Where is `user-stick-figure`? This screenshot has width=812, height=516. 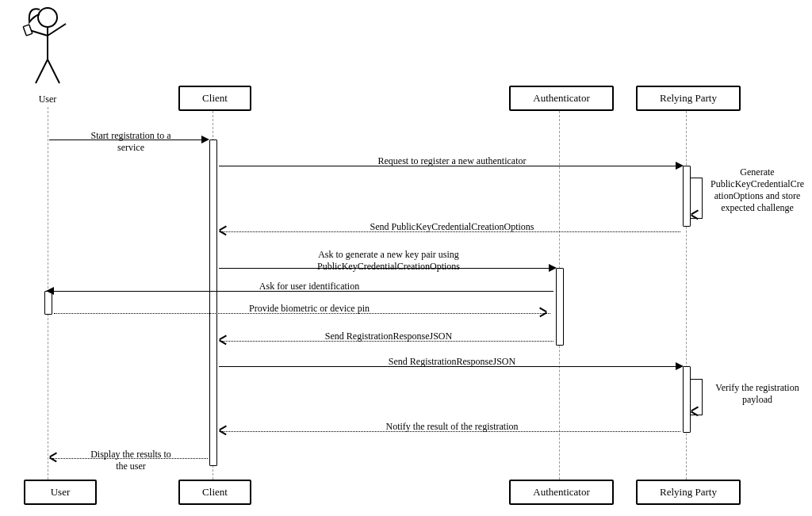
user-stick-figure is located at coordinates (48, 45).